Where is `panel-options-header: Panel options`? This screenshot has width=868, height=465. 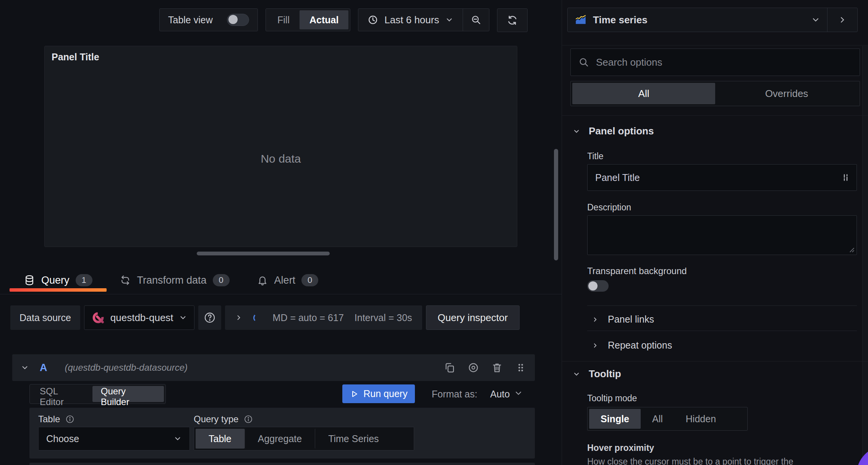 panel-options-header: Panel options is located at coordinates (613, 131).